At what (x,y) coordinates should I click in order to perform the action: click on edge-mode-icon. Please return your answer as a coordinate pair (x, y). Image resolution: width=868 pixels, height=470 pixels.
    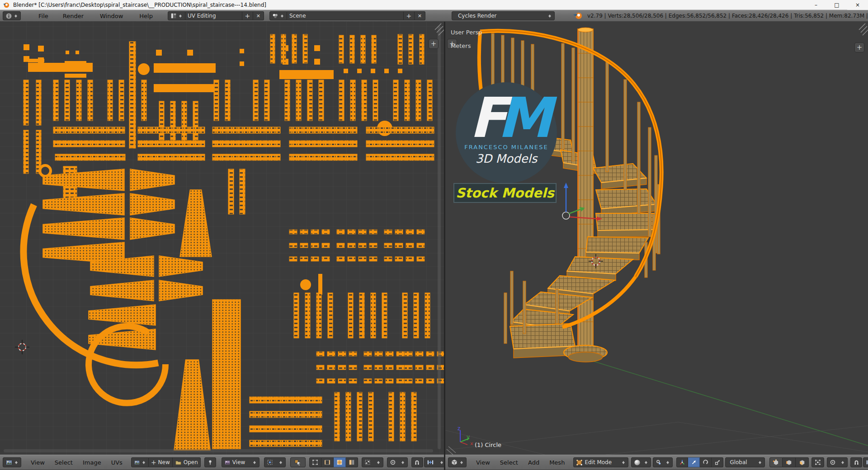
    Looking at the image, I should click on (327, 462).